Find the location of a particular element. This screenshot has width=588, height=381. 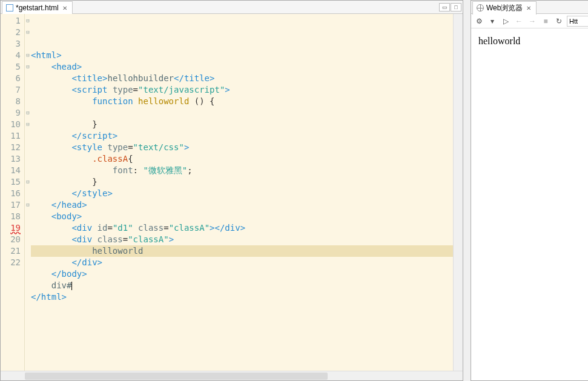

line-number: 4 is located at coordinates (11, 56).